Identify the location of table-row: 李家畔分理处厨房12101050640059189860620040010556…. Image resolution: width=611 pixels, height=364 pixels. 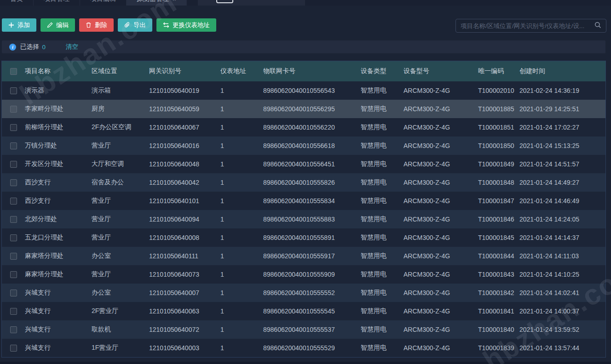
(304, 109).